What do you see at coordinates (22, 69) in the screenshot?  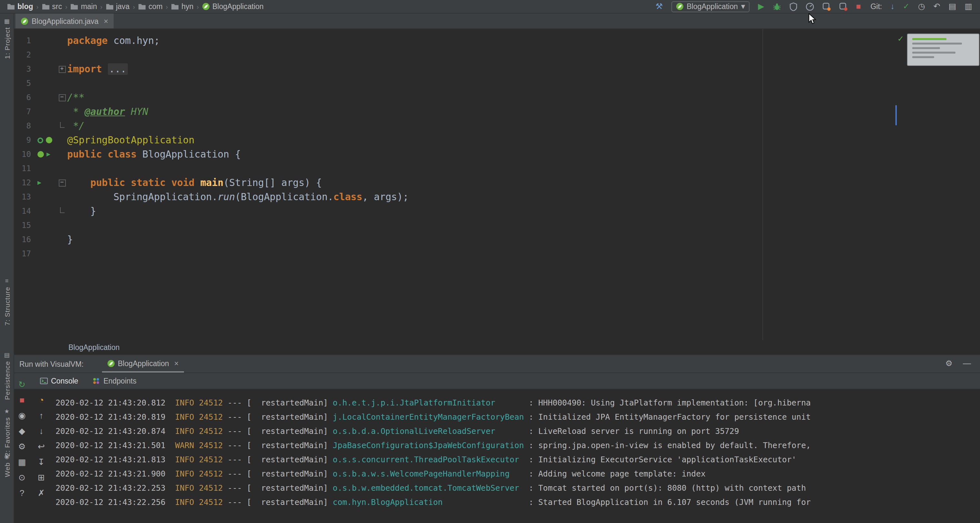 I see `line-number: 3` at bounding box center [22, 69].